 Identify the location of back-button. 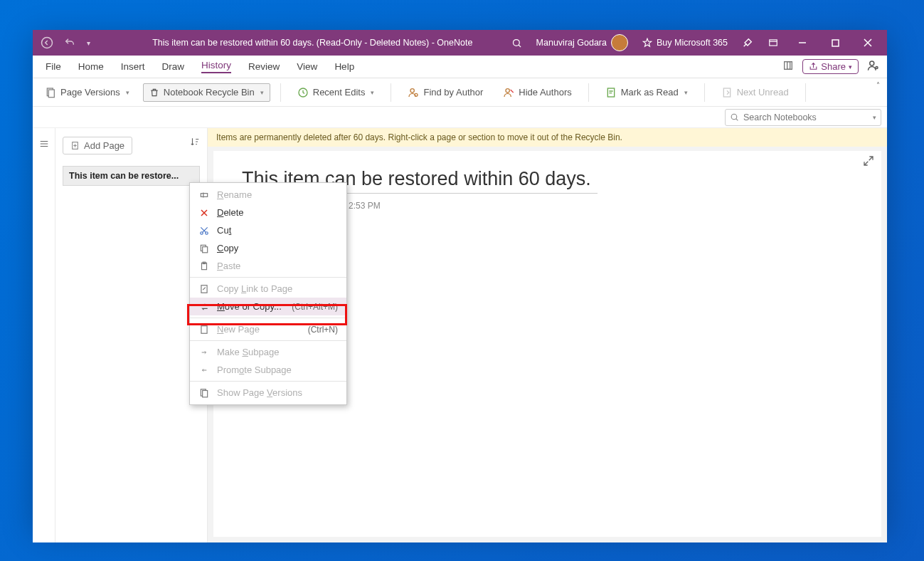
(47, 43).